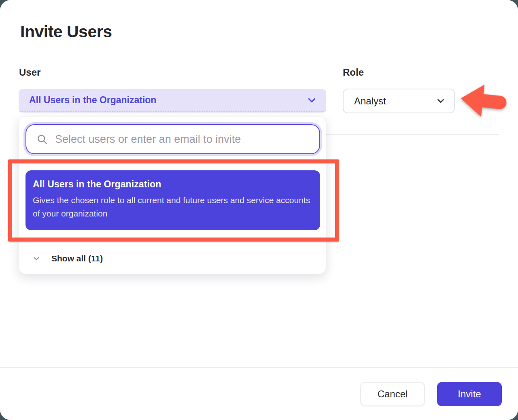 The width and height of the screenshot is (518, 420). Describe the element at coordinates (484, 101) in the screenshot. I see `arrow-left-annotation-icon` at that location.